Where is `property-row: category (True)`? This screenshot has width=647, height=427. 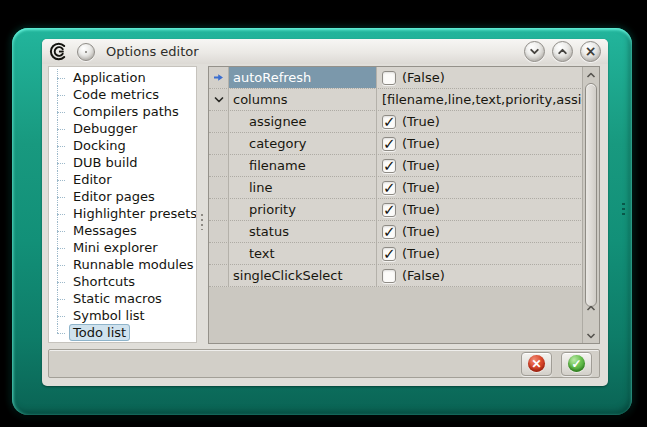 property-row: category (True) is located at coordinates (404, 144).